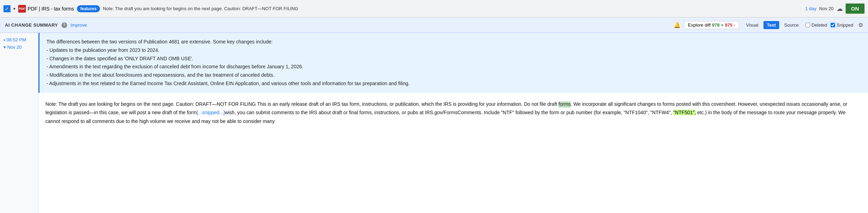 This screenshot has height=213, width=868. What do you see at coordinates (752, 25) in the screenshot?
I see `tab-visual: Visual` at bounding box center [752, 25].